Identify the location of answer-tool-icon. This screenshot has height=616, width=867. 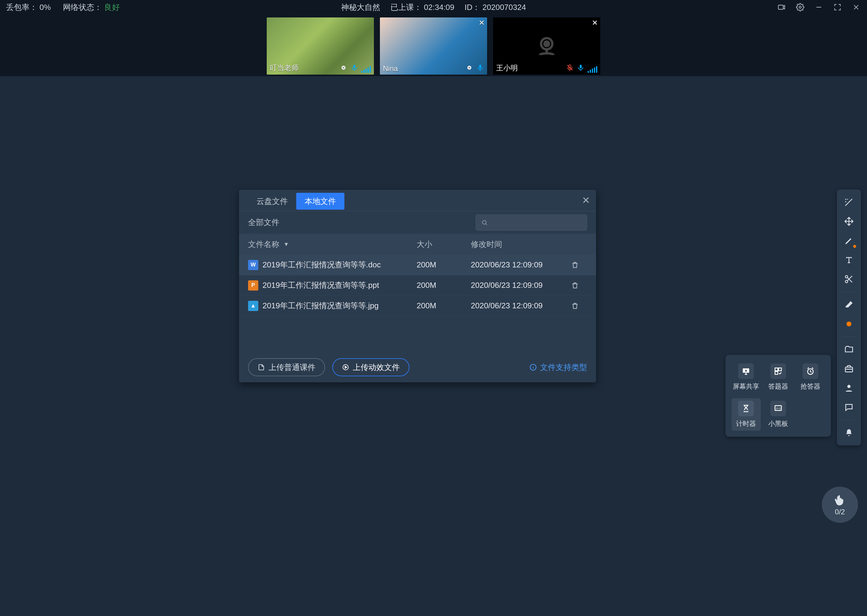
(778, 371).